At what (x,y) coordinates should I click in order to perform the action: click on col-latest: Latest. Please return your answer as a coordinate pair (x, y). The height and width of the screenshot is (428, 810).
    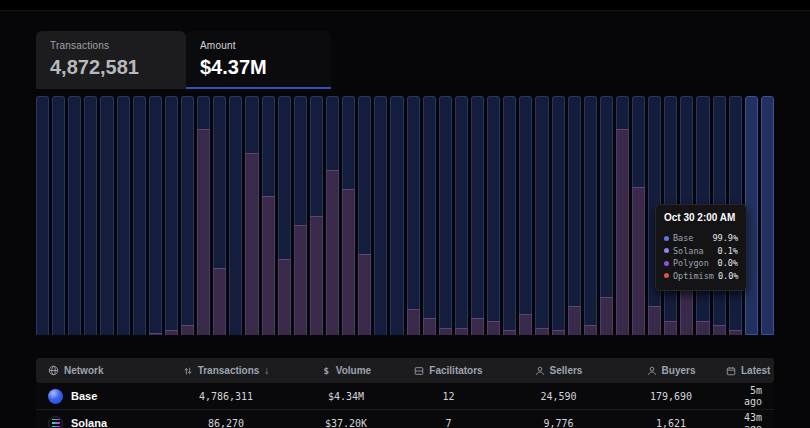
    Looking at the image, I should click on (754, 370).